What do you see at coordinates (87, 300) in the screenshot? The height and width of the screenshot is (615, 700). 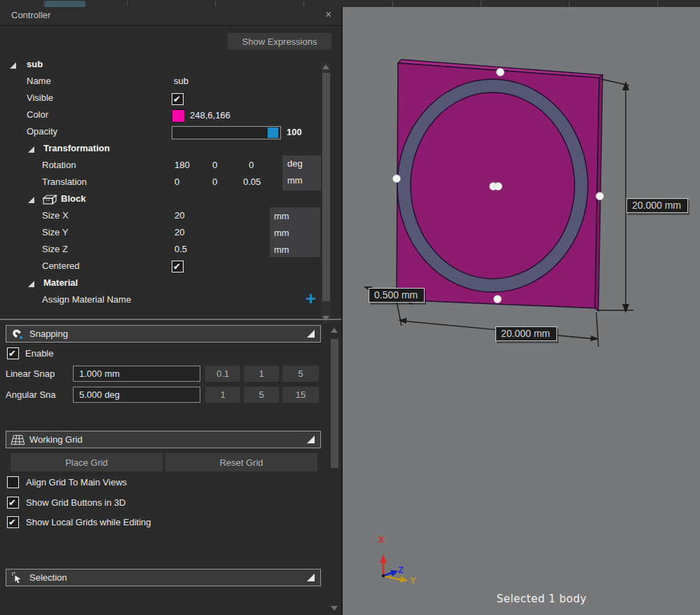 I see `assign-material-label: Assign Material Name` at bounding box center [87, 300].